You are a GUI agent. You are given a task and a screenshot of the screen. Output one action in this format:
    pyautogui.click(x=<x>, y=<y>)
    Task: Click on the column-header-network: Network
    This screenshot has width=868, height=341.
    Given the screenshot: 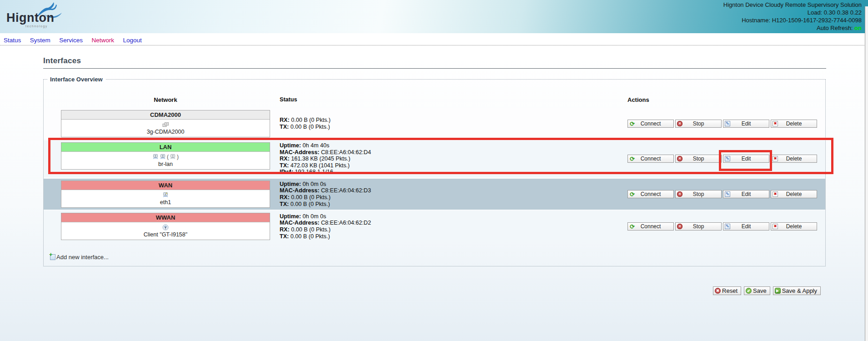 What is the action you would take?
    pyautogui.click(x=166, y=100)
    